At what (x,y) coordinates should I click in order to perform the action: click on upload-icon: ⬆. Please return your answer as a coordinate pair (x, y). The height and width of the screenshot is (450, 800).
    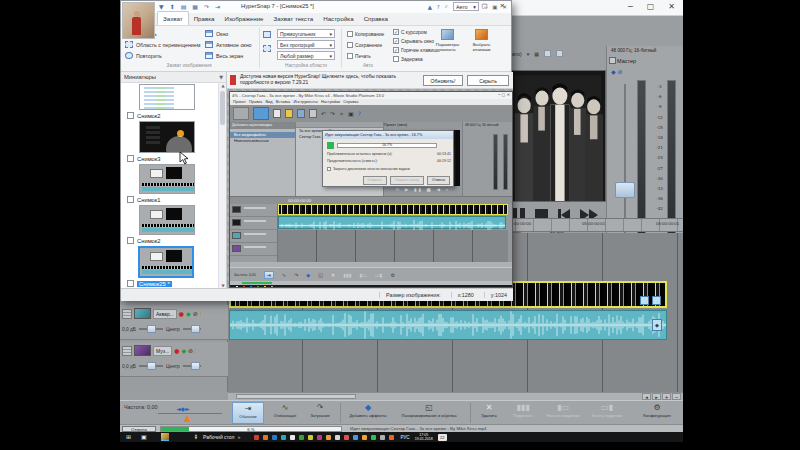
    Looking at the image, I should click on (172, 6).